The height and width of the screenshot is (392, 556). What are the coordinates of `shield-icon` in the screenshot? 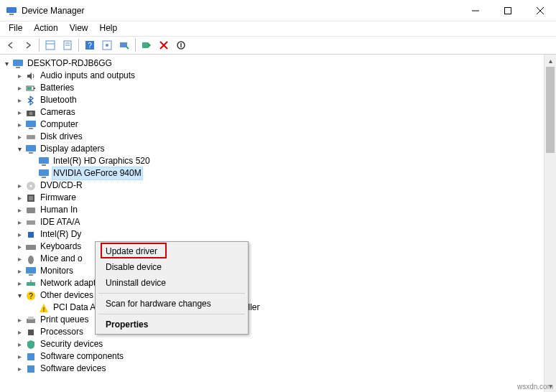 It's located at (31, 345).